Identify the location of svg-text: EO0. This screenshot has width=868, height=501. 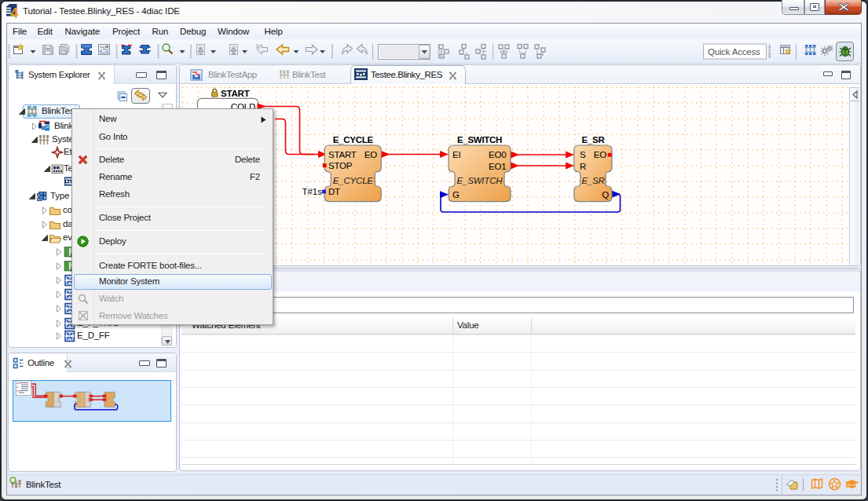
(497, 155).